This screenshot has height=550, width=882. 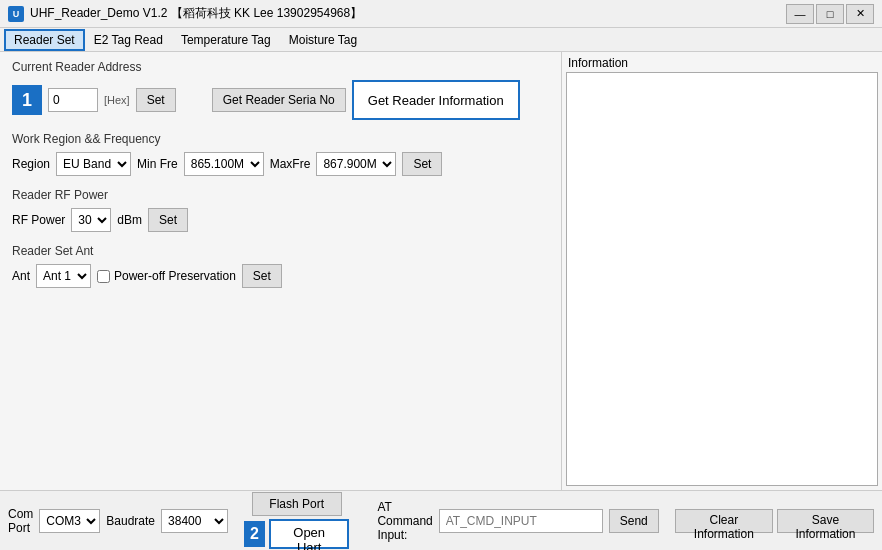 I want to click on window-title: UHF_Reader_Demo V1.2 【稻荷科技 KK Lee 139029…, so click(x=408, y=14).